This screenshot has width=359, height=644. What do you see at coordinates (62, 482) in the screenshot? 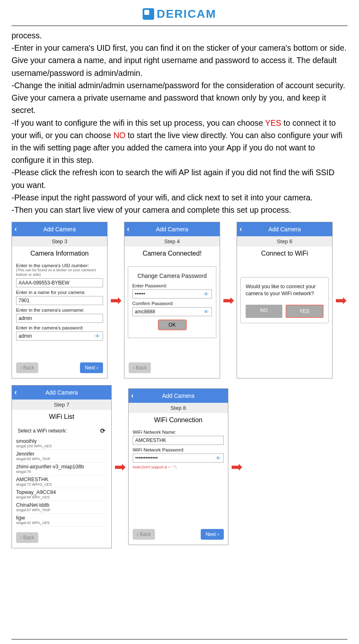
I see `wifi-item: AMCRESTHKsingal:73 WPA2_AES` at bounding box center [62, 482].